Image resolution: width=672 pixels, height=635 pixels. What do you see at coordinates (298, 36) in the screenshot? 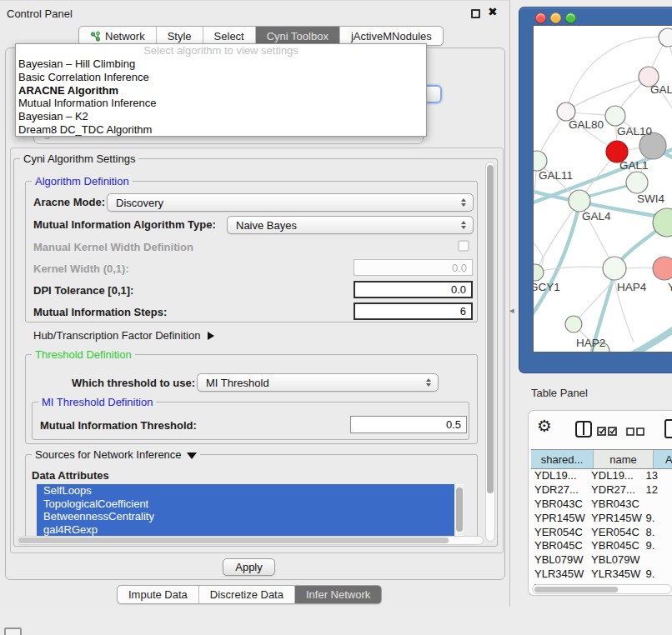
I see `tab-cyni-toolbox: Cyni Toolbox` at bounding box center [298, 36].